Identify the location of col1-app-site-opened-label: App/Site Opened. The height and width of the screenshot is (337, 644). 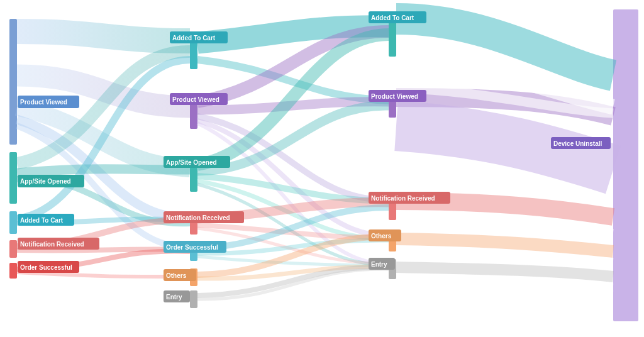
(45, 181).